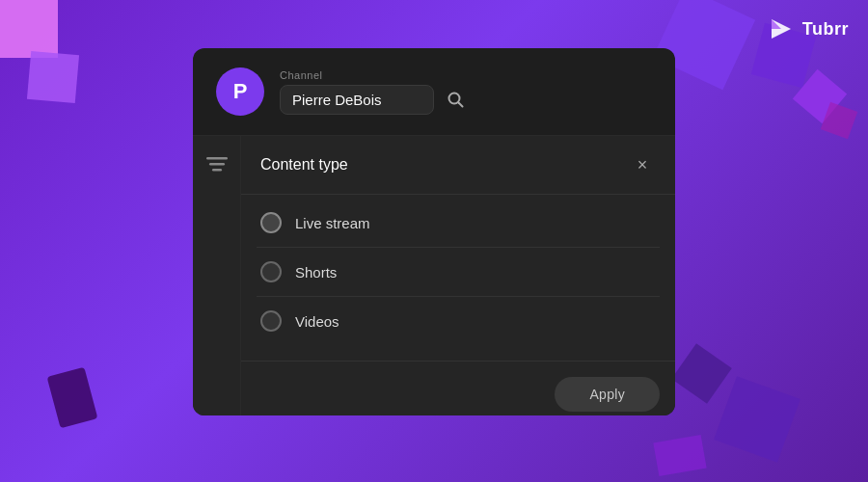  Describe the element at coordinates (271, 223) in the screenshot. I see `radio-circle-live-stream` at that location.